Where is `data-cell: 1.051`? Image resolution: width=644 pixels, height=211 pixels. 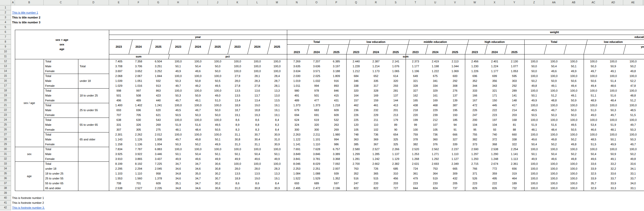 data-cell: 1.051 is located at coordinates (139, 81).